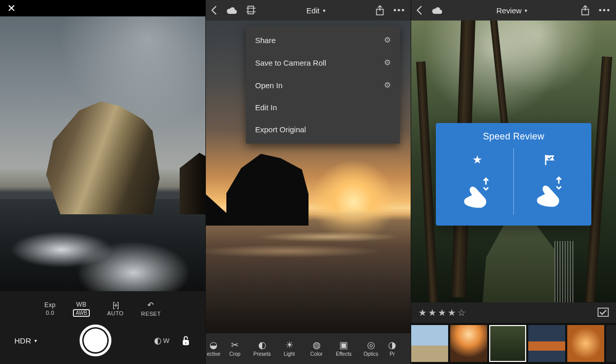 Image resolution: width=616 pixels, height=364 pixels. What do you see at coordinates (214, 345) in the screenshot?
I see `ective-icon: ◒` at bounding box center [214, 345].